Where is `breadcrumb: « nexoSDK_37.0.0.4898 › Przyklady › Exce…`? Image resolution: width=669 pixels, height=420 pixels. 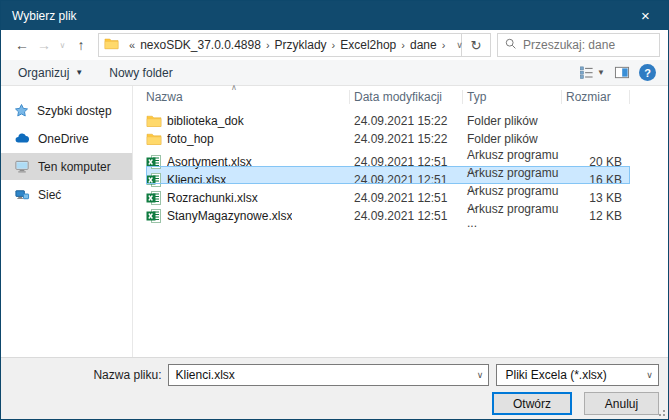
breadcrumb: « nexoSDK_37.0.0.4898 › Przyklady › Exce… is located at coordinates (280, 45).